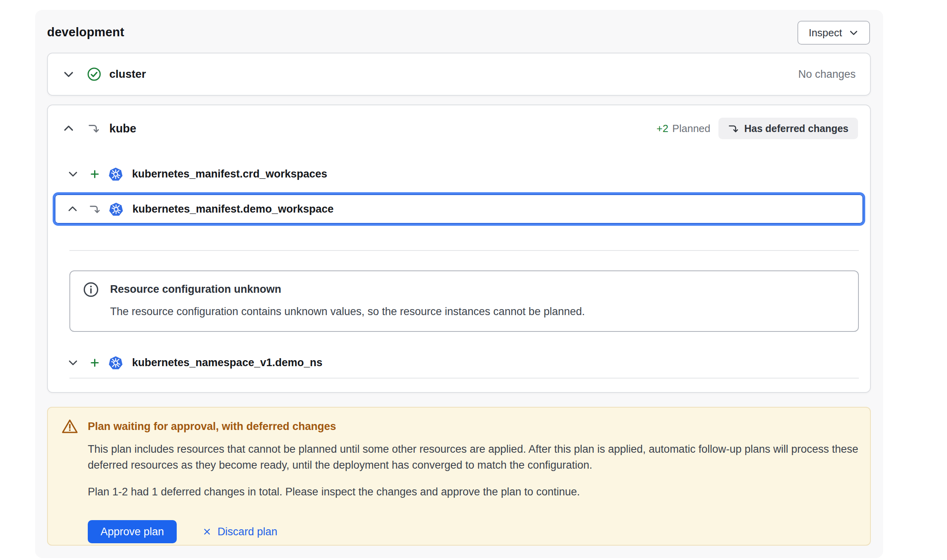  What do you see at coordinates (195, 290) in the screenshot?
I see `alert-title: Resource configuration unknown` at bounding box center [195, 290].